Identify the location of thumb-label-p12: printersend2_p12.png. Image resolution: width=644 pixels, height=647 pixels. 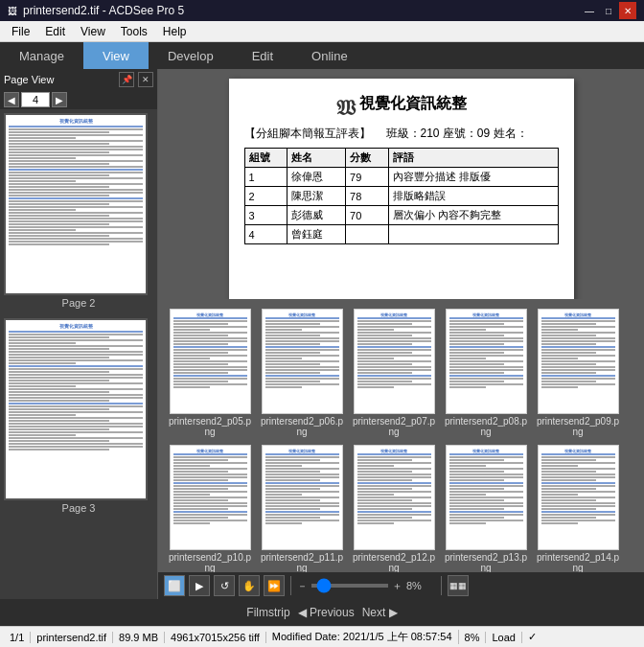
(394, 562).